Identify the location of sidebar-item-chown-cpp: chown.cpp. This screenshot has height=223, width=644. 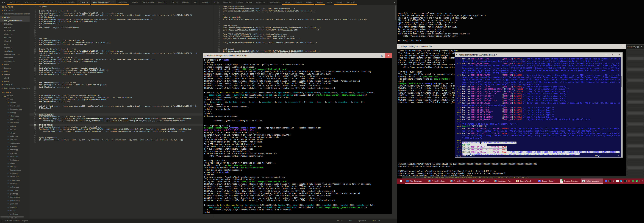
(15, 34).